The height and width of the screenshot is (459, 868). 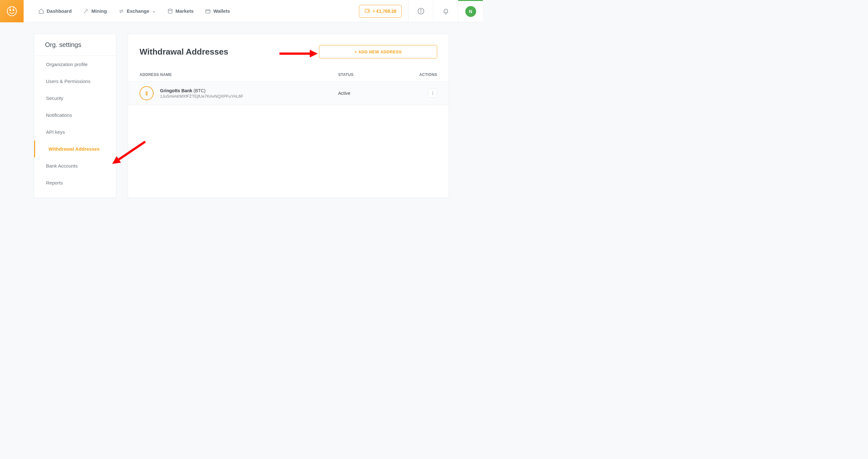 I want to click on sidebar-item-label: Bank Accounts, so click(x=62, y=166).